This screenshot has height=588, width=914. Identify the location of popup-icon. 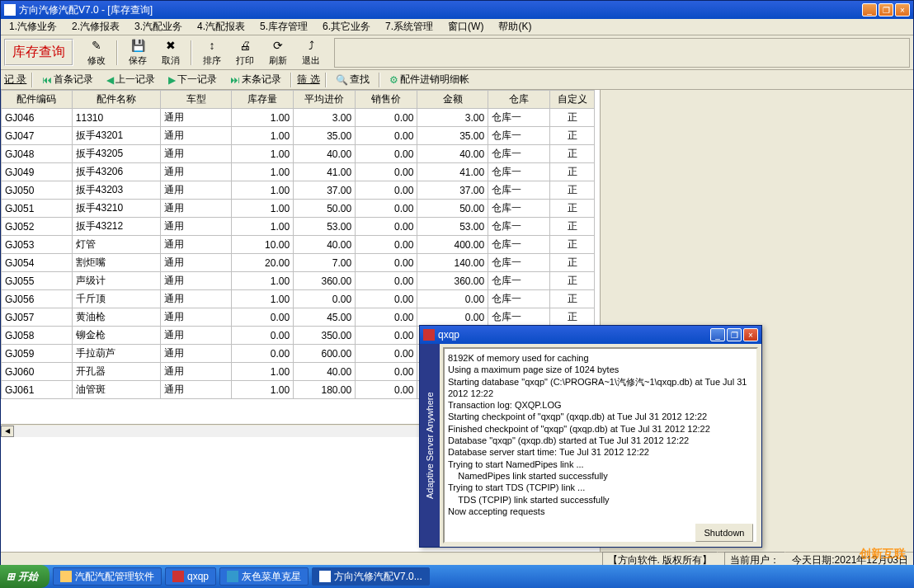
(429, 335).